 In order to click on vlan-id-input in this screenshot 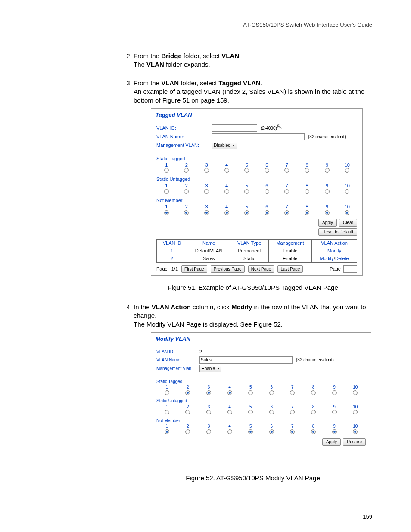, I will do `click(234, 128)`.